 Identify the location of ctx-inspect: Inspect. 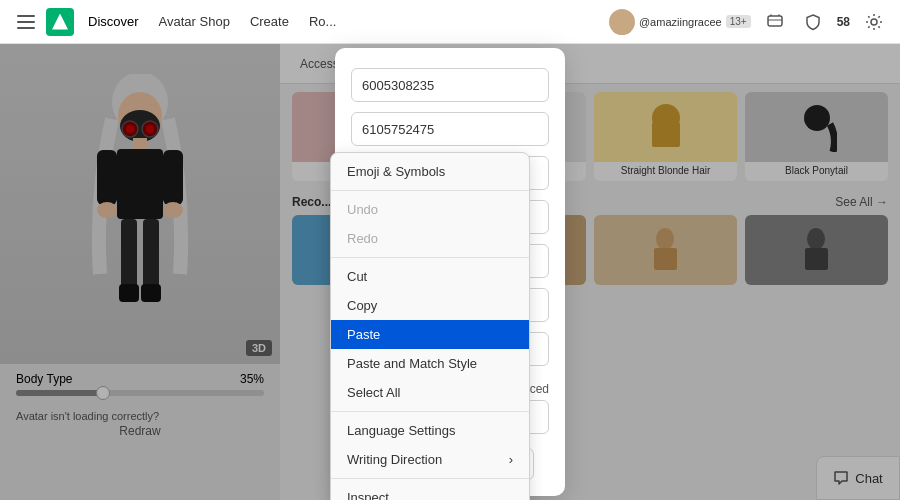
(430, 492).